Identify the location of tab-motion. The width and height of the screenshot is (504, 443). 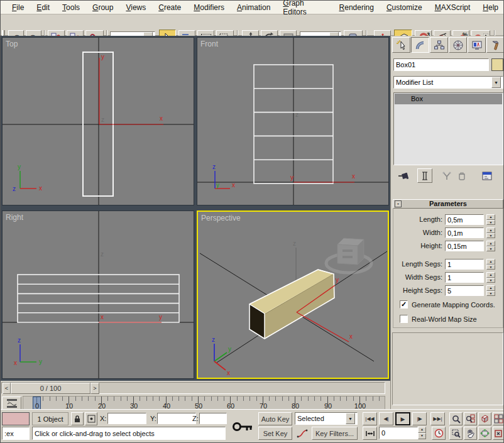
(457, 45).